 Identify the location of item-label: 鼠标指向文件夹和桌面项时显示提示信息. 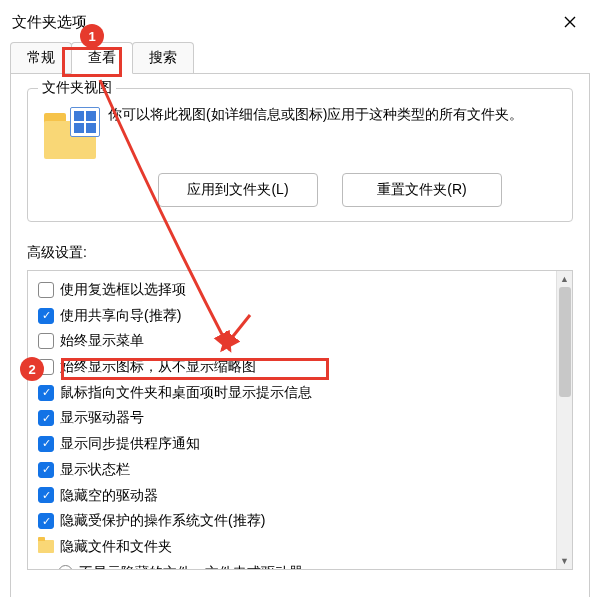
(186, 393).